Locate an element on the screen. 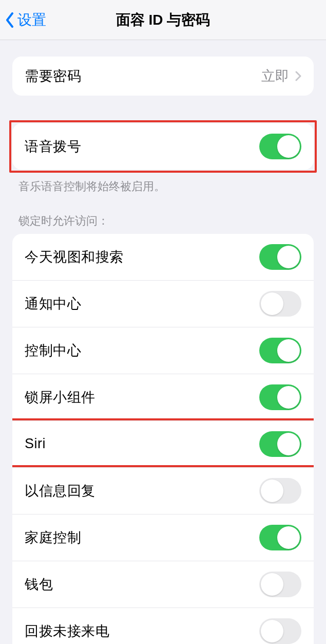 This screenshot has width=326, height=644. lock-access-label: 钱包 is located at coordinates (39, 584).